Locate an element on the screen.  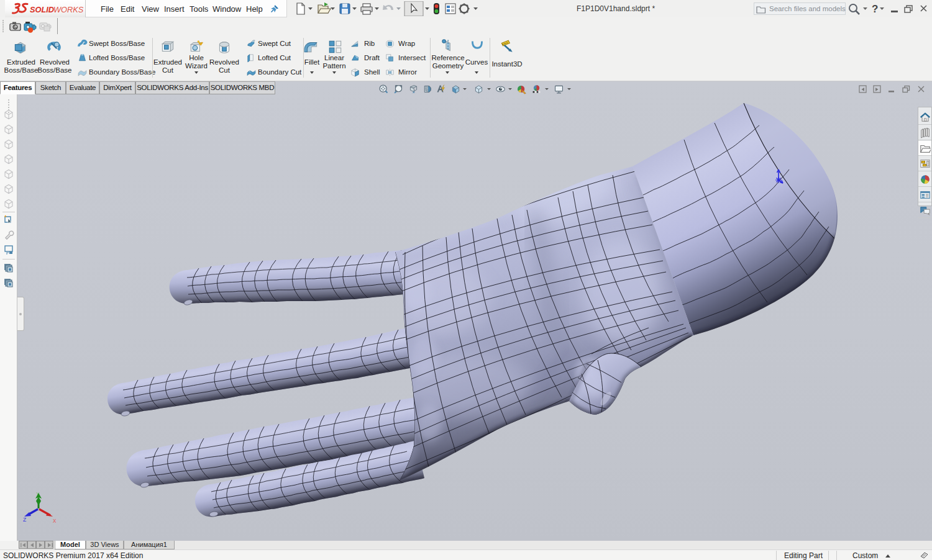
svg-text: SOLID is located at coordinates (42, 10).